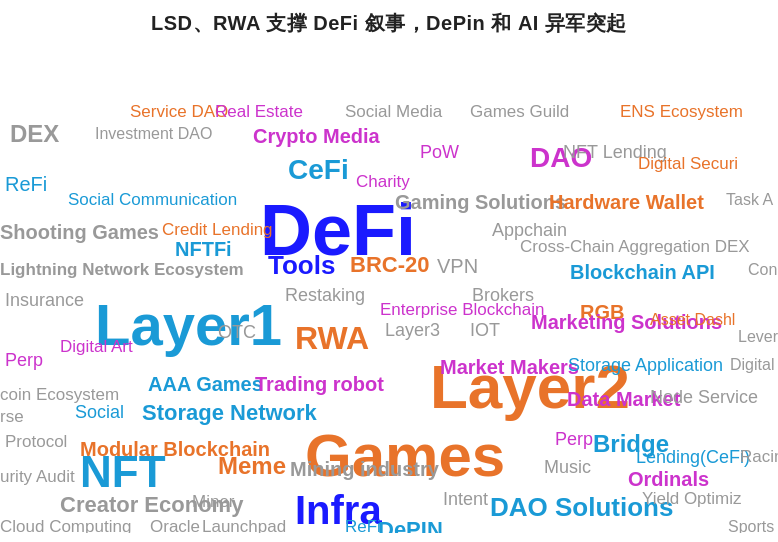 The height and width of the screenshot is (542, 778). What do you see at coordinates (759, 458) in the screenshot?
I see `word-cloud-item: Racing` at bounding box center [759, 458].